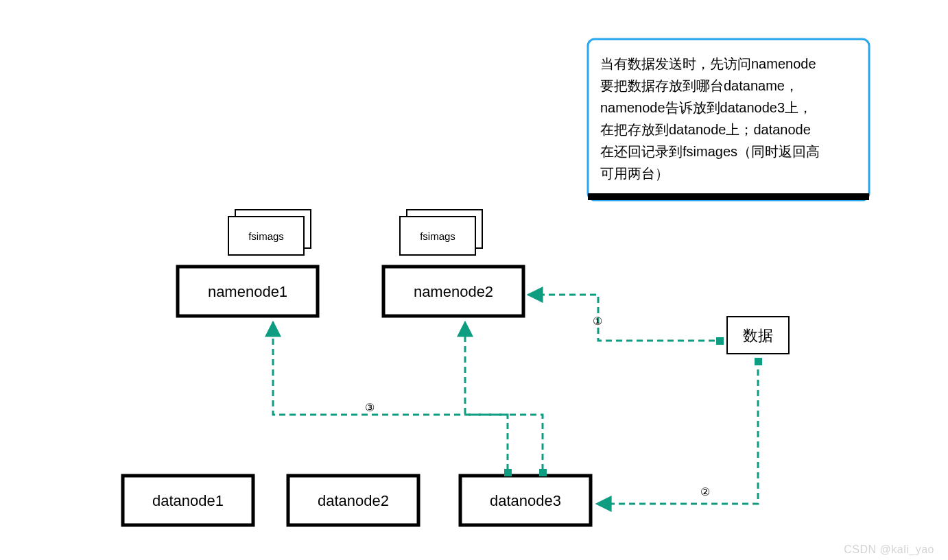  Describe the element at coordinates (453, 291) in the screenshot. I see `namenode2-box: namenode2` at that location.